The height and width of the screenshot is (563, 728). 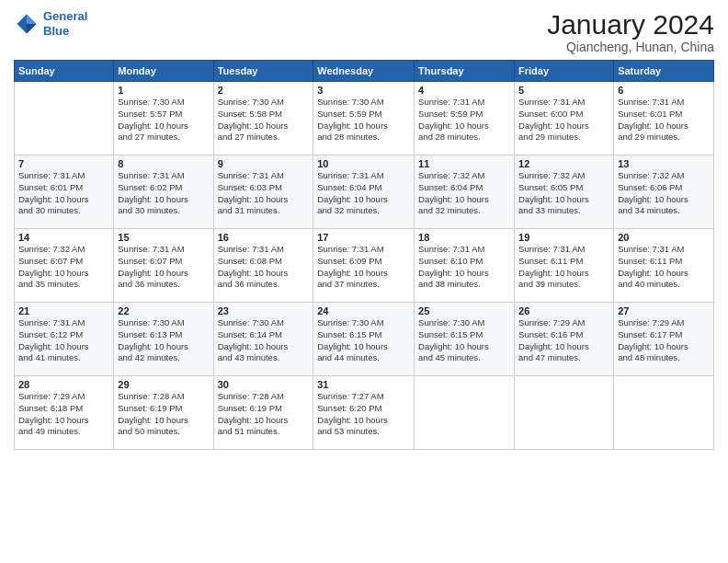 I want to click on calendar-cell: 16Sunrise: 7:31 AMSunset: 6:08 PMDayligh…, so click(x=263, y=266).